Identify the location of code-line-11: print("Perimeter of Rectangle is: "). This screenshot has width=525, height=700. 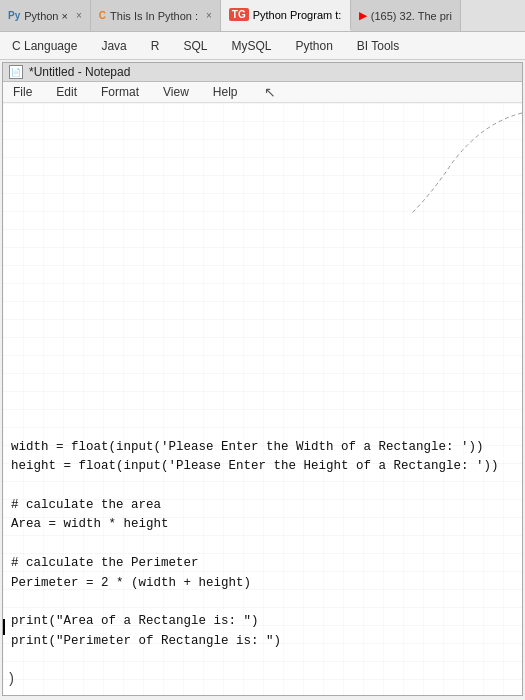
(262, 642).